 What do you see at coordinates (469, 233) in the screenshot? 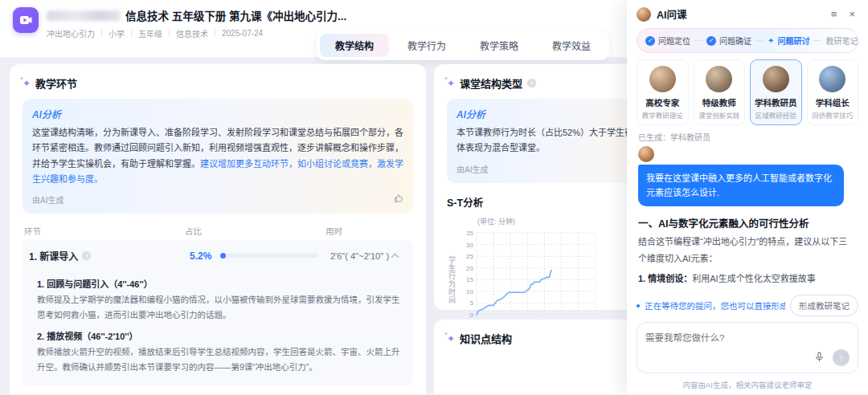
I see `svg-text: 35` at bounding box center [469, 233].